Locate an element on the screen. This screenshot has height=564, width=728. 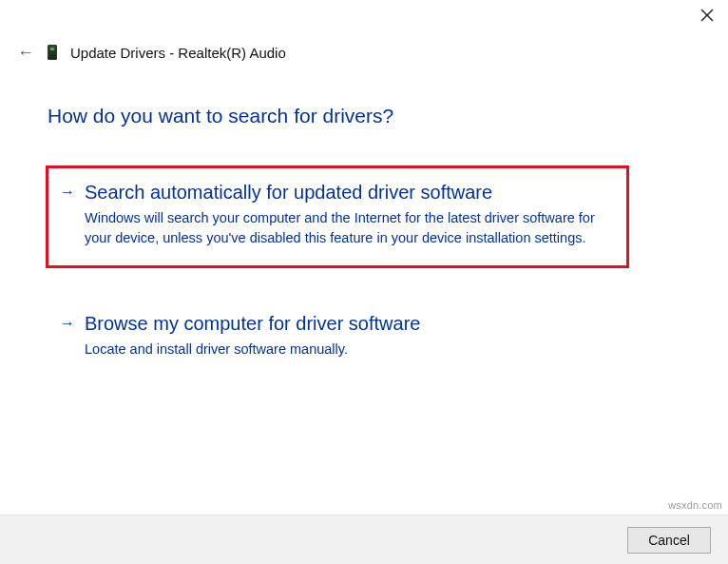
option-title: Browse my computer for driver software is located at coordinates (253, 323).